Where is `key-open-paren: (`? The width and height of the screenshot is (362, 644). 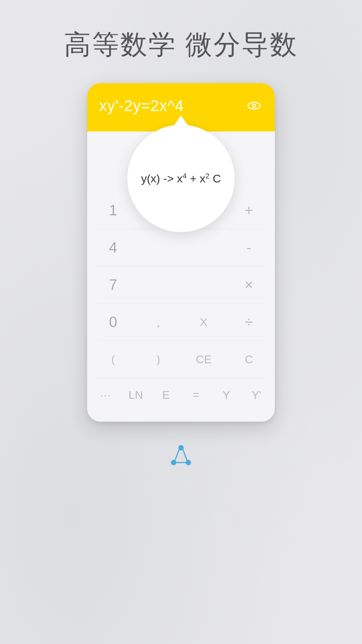 key-open-paren: ( is located at coordinates (113, 359).